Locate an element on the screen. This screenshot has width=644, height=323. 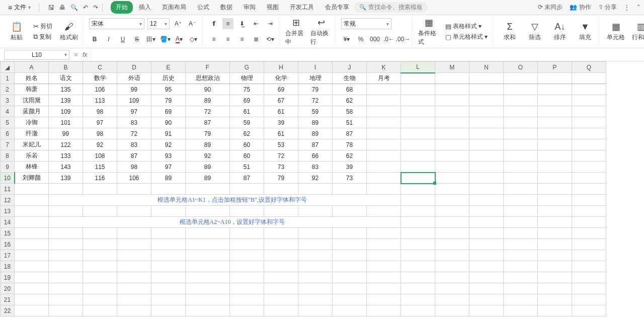
cell-N21 is located at coordinates (487, 300).